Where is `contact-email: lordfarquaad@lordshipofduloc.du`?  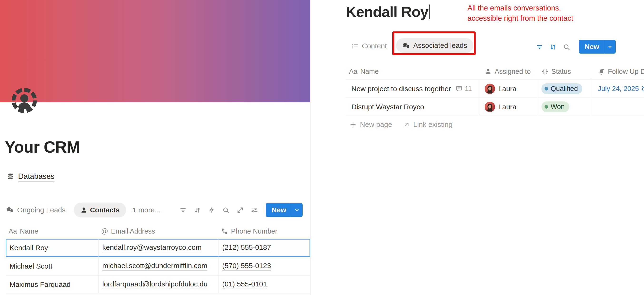 contact-email: lordfarquaad@lordshipofduloc.du is located at coordinates (155, 284).